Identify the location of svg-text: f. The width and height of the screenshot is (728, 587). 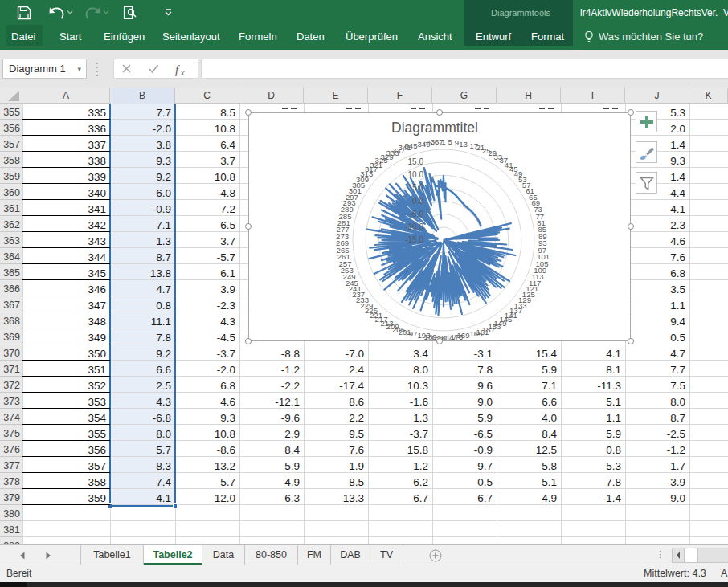
(178, 70).